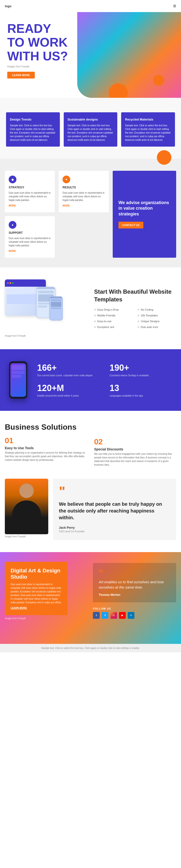 This screenshot has height=868, width=181. I want to click on business-title-2: Special Discounts, so click(135, 449).